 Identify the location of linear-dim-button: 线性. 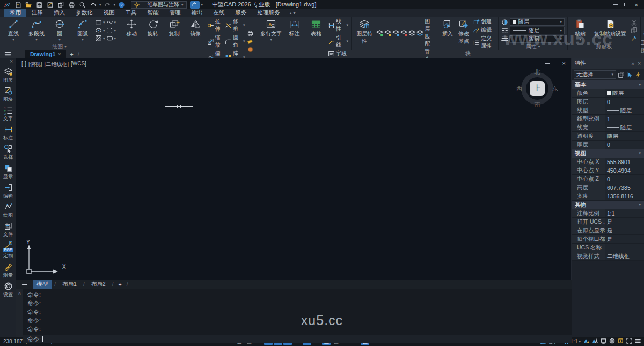
(341, 25).